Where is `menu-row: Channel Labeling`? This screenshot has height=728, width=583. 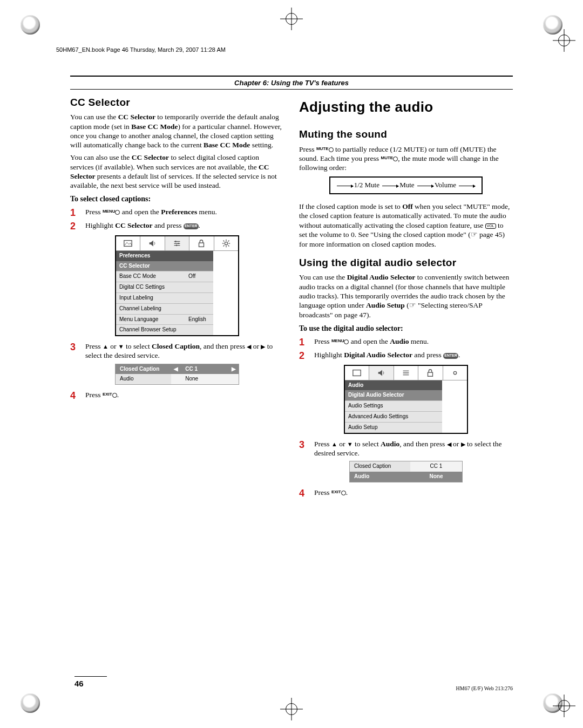
menu-row: Channel Labeling is located at coordinates (165, 309).